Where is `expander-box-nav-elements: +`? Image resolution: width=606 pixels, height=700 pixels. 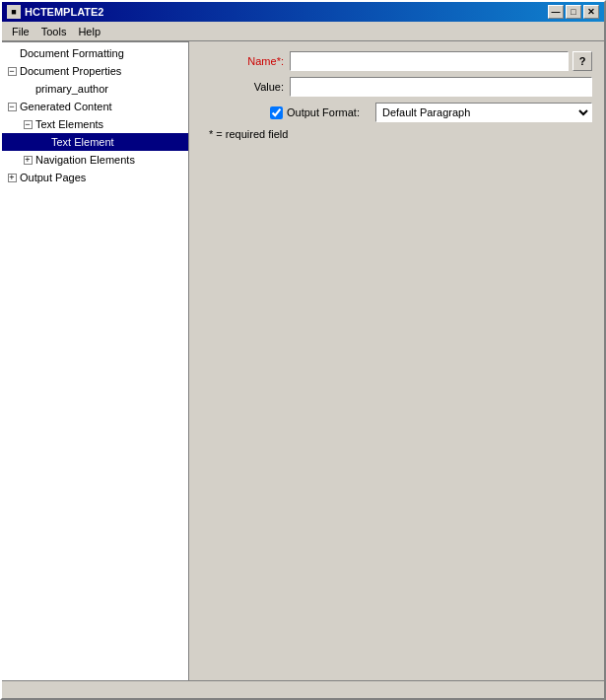
expander-box-nav-elements: + is located at coordinates (28, 160).